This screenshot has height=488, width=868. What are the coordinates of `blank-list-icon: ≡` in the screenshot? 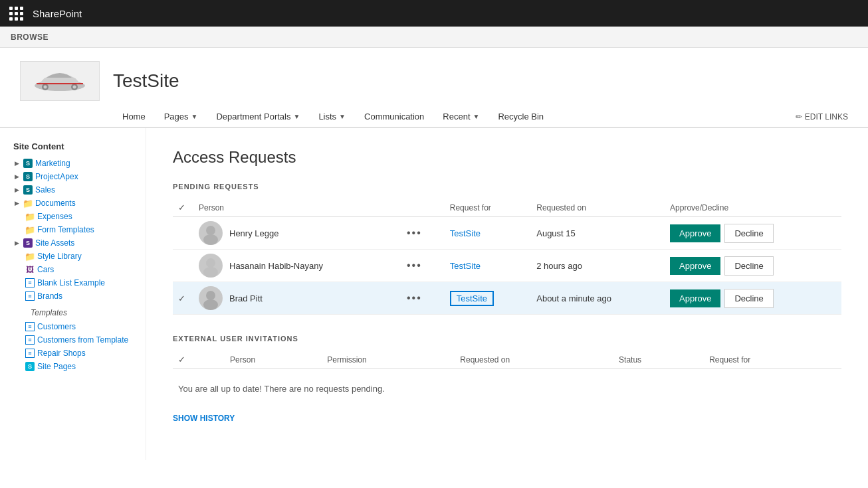 It's located at (30, 283).